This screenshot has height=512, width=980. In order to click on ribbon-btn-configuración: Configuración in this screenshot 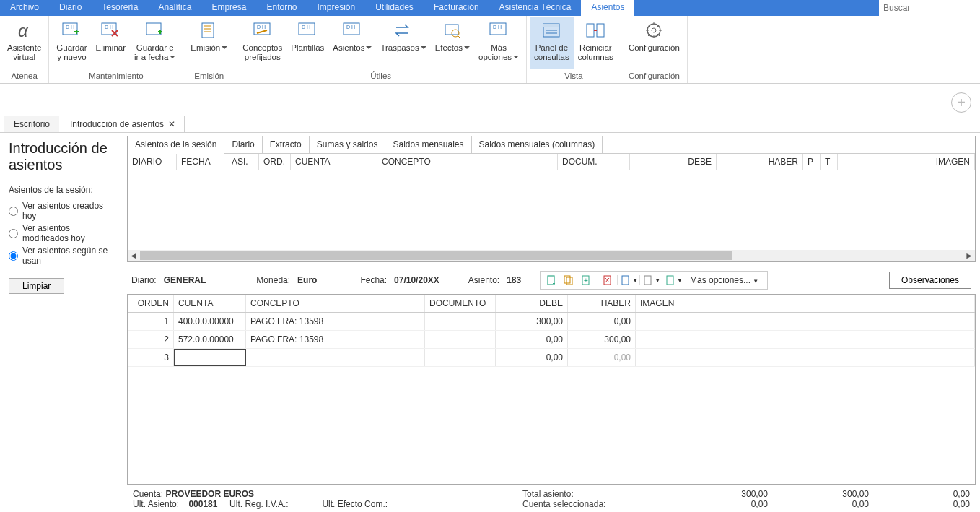, I will do `click(654, 43)`.